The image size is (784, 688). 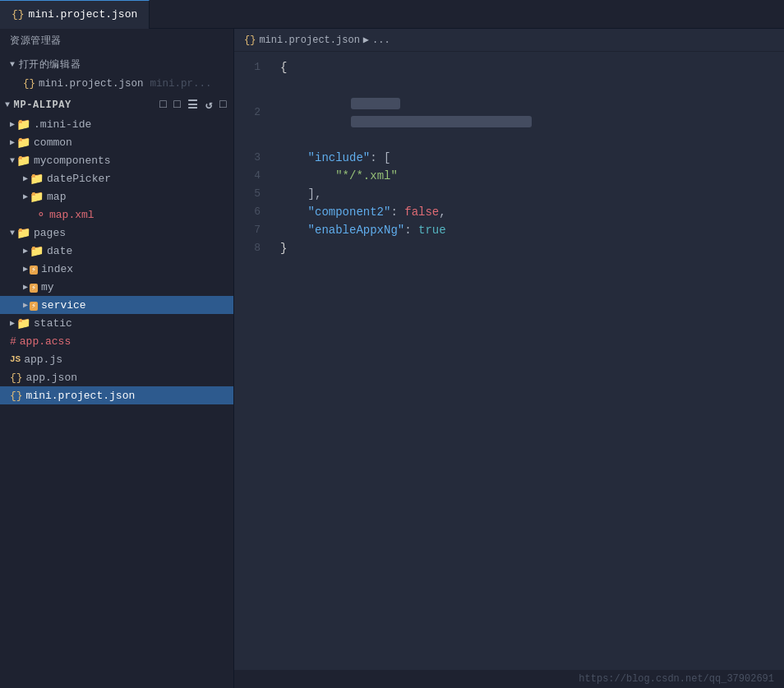 What do you see at coordinates (117, 160) in the screenshot?
I see `tree-item-mycomponents: ▼ 📁 mycomponents` at bounding box center [117, 160].